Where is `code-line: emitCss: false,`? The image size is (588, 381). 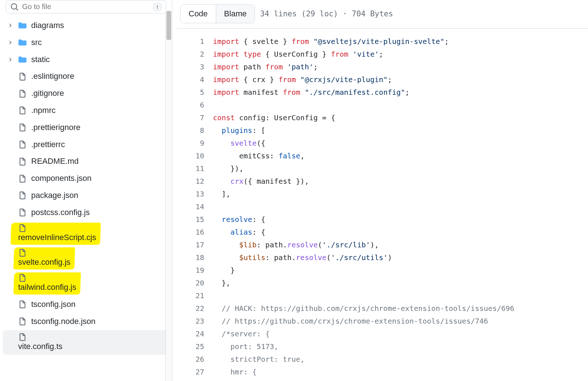
code-line: emitCss: false, is located at coordinates (400, 156).